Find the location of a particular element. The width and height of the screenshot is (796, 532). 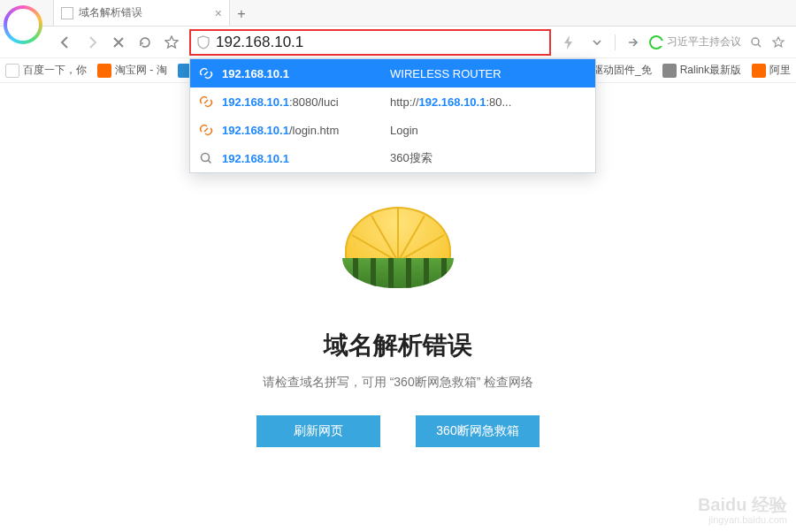

suggestion-url: 192.168.10.1:8080/luci is located at coordinates (306, 103).